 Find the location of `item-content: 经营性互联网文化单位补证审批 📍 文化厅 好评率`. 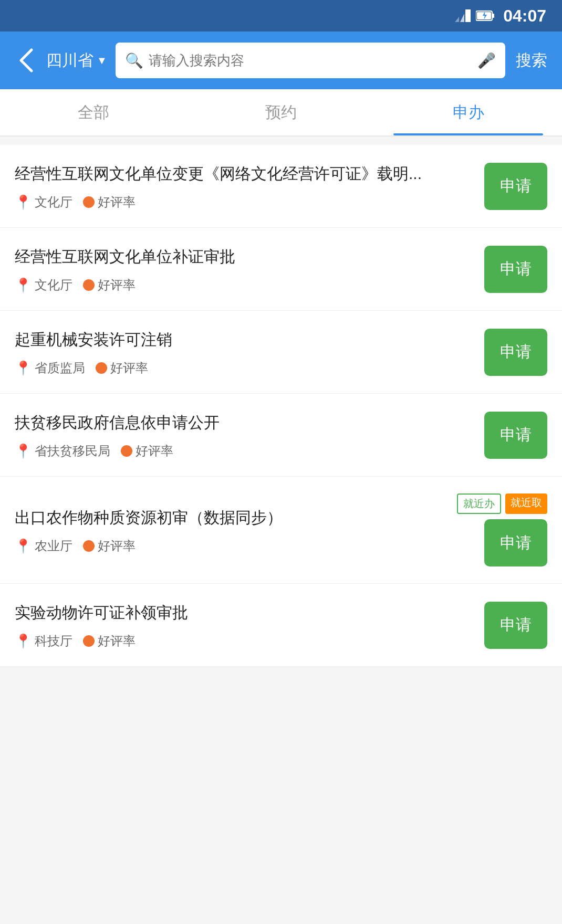

item-content: 经营性互联网文化单位补证审批 📍 文化厅 好评率 is located at coordinates (244, 269).